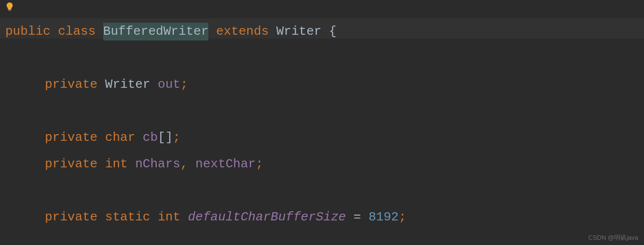  Describe the element at coordinates (333, 31) in the screenshot. I see `brace: {` at that location.